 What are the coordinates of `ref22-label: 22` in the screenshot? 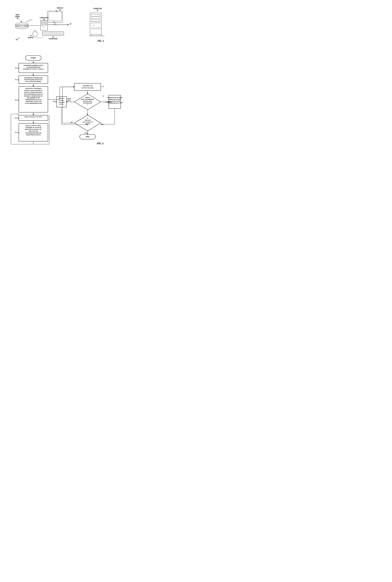 It's located at (70, 24).